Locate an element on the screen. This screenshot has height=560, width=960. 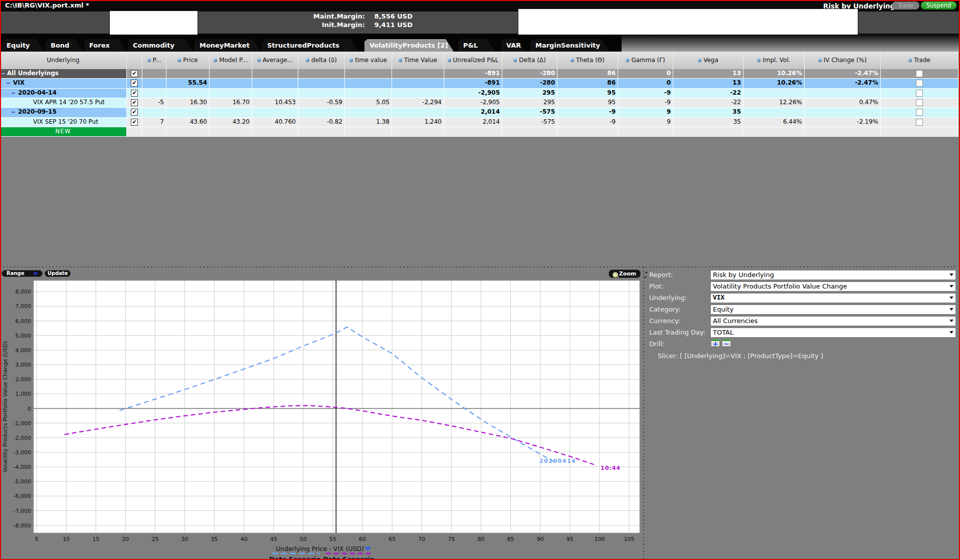
cell-upnl is located at coordinates (473, 132).